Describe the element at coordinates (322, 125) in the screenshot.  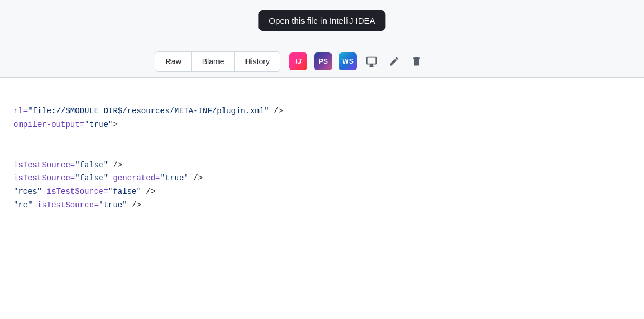
I see `code-line: ompiler-output="true">` at that location.